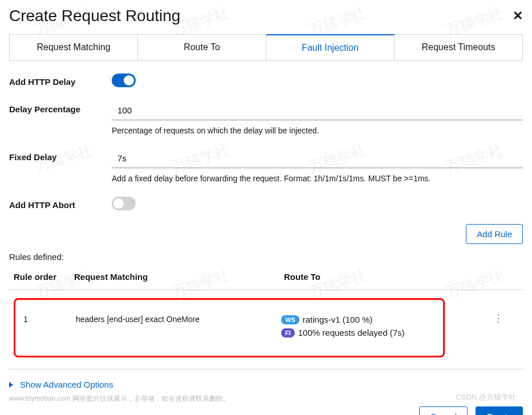 The width and height of the screenshot is (532, 415). I want to click on delay-percentage-label: Delay Percentage, so click(60, 107).